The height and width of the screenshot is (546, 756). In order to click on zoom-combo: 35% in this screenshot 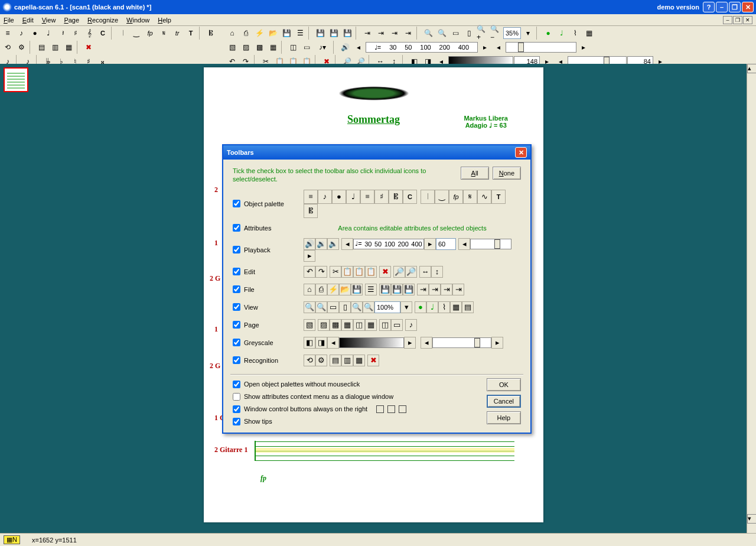, I will do `click(512, 33)`.